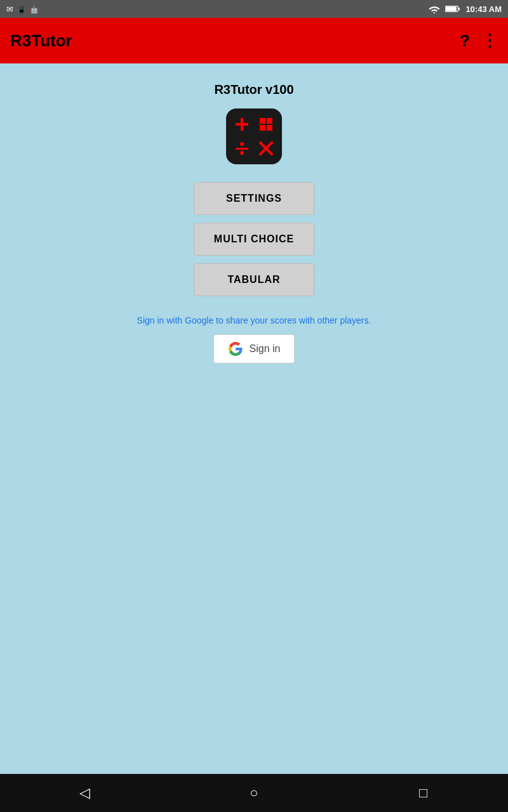 Image resolution: width=508 pixels, height=812 pixels. What do you see at coordinates (10, 9) in the screenshot?
I see `mail-icon` at bounding box center [10, 9].